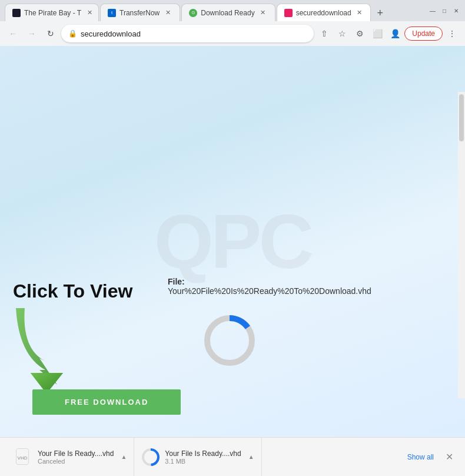 The image size is (465, 476). I want to click on bookmark-icon: ☆, so click(342, 34).